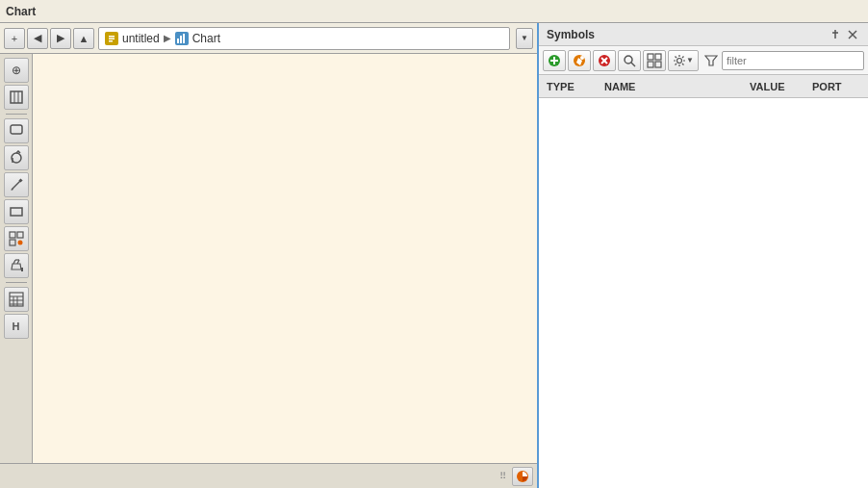  I want to click on bucket-icon, so click(16, 266).